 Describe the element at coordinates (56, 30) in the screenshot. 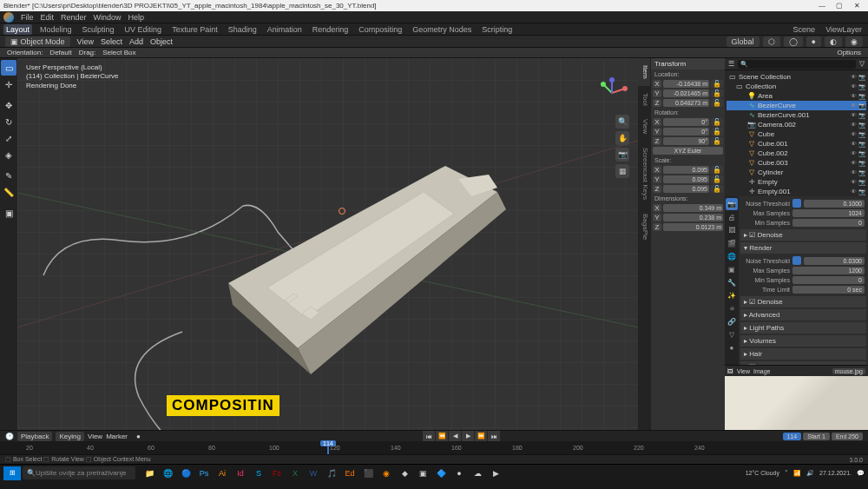

I see `workspace-modeling: Modeling` at that location.